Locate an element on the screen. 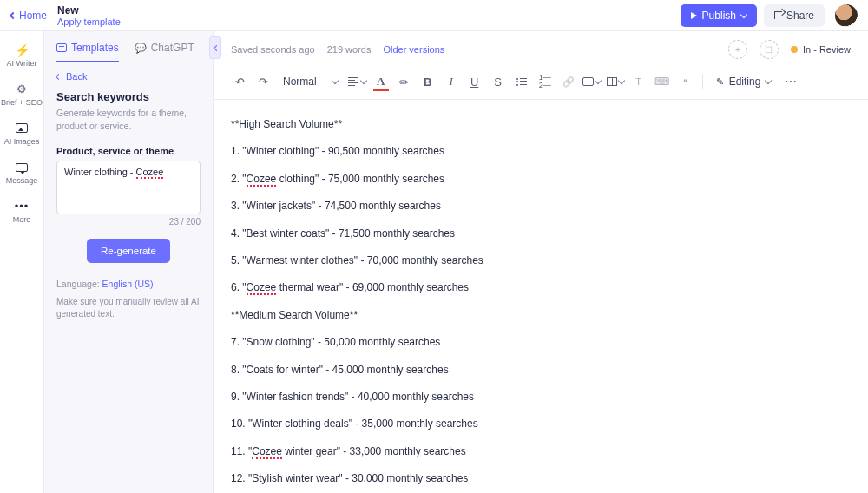  underline-button: U is located at coordinates (475, 82).